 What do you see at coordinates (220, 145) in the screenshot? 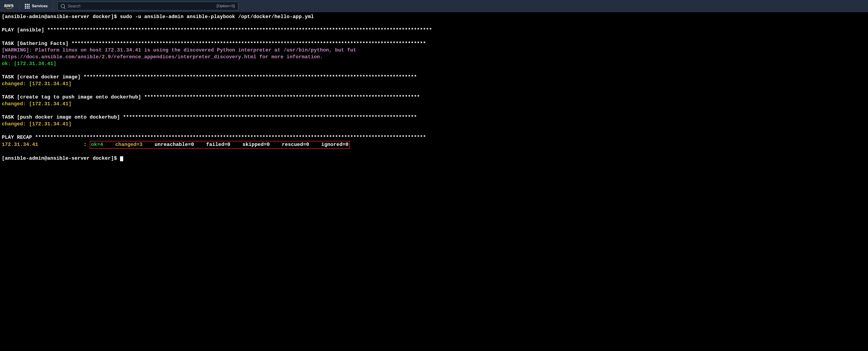
I see `recap-highlight-box: ok=4 changed=3 unreachable=0 failed=0 sk…` at bounding box center [220, 145].